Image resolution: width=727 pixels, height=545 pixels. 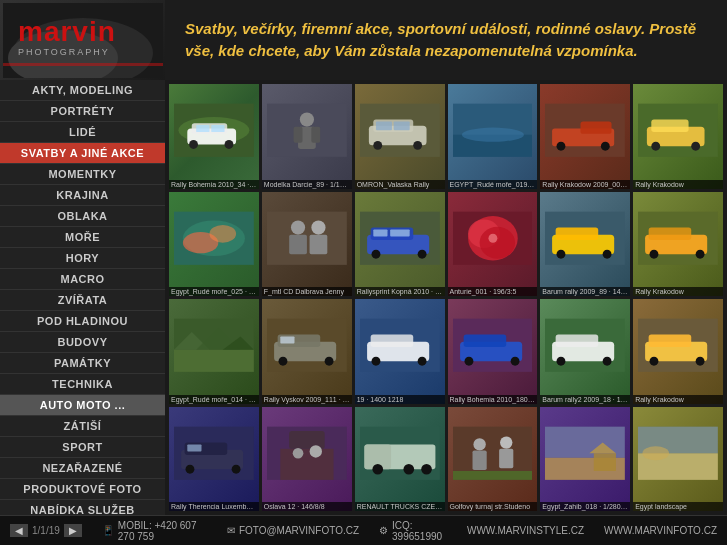 I want to click on photo-caption-3: OMRON_Valaska Rally, so click(x=400, y=184).